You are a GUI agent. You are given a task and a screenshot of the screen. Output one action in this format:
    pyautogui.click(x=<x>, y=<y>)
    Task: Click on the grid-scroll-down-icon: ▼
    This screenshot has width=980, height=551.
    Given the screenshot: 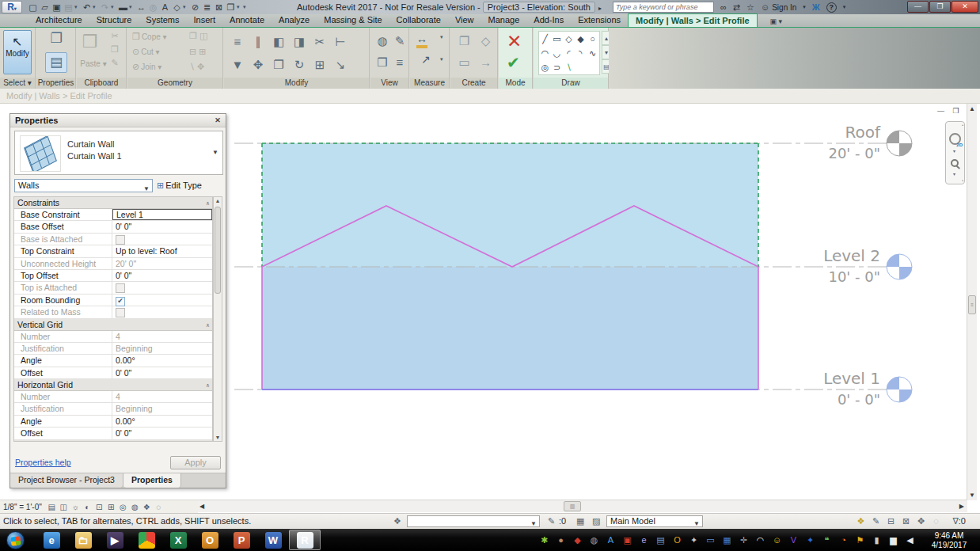 What is the action you would take?
    pyautogui.click(x=218, y=437)
    